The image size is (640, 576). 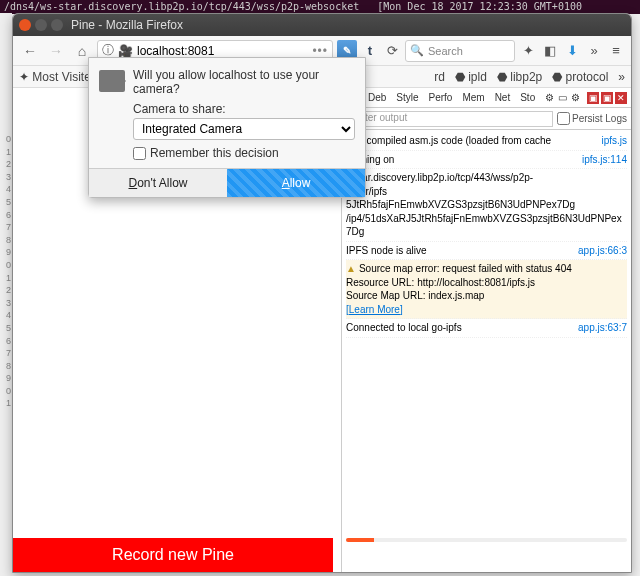 I want to click on bookmark-item: ⬣ protocol, so click(x=580, y=77).